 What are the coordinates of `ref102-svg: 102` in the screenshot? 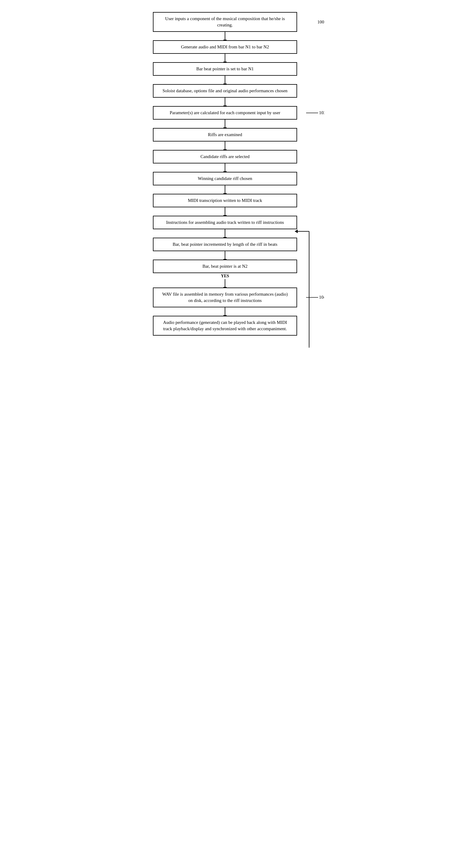 It's located at (315, 113).